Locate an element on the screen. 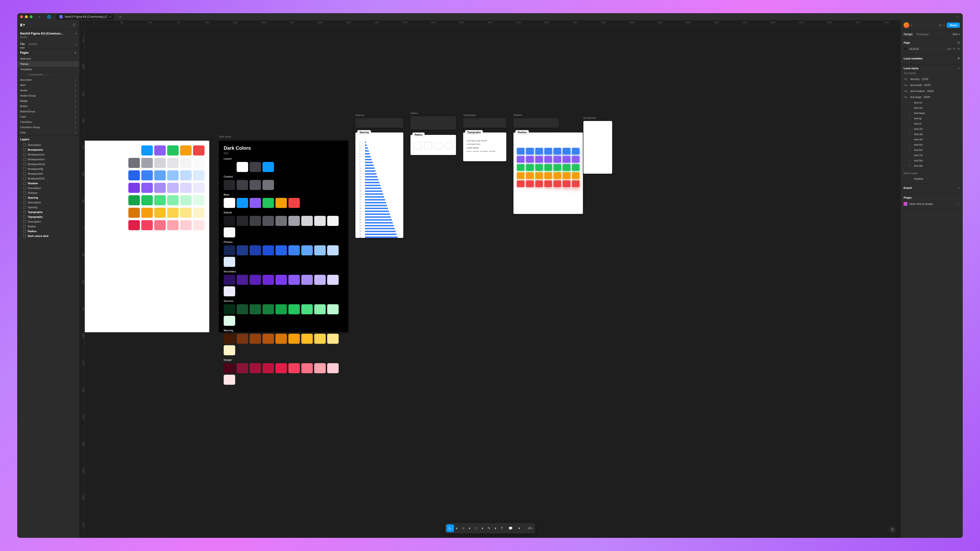  tab-design: Design is located at coordinates (908, 34).